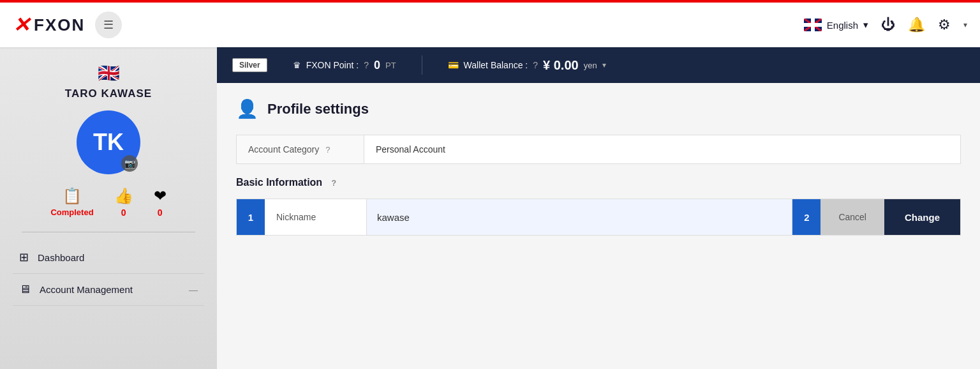 The image size is (980, 369). I want to click on logo-text: FXON, so click(59, 26).